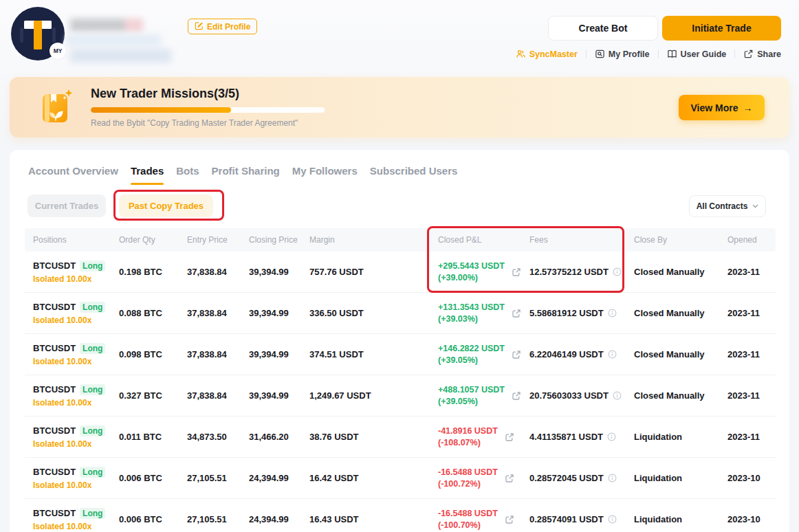  Describe the element at coordinates (468, 525) in the screenshot. I see `pnl-percent: (-100.70%)` at that location.